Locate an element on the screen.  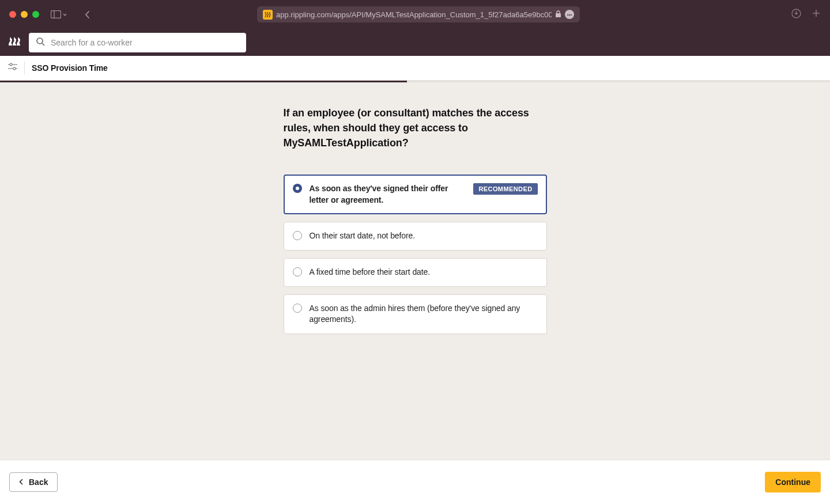
recommended-badge: RECOMMENDED is located at coordinates (505, 189).